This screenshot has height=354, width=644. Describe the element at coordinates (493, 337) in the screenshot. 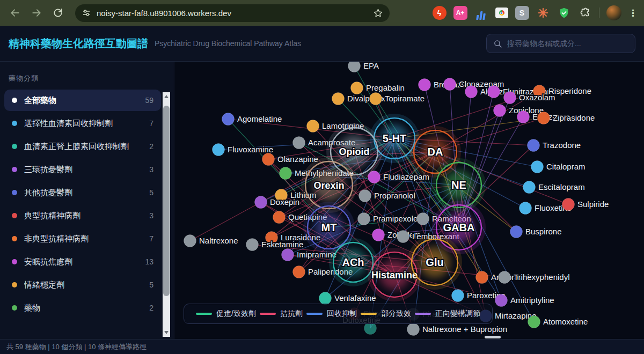

I see `horizontal-scrollbar-thumb` at that location.